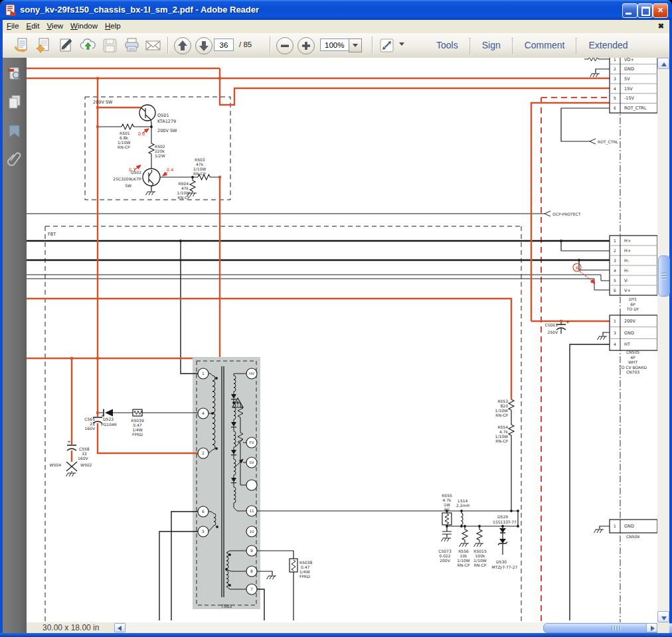  Describe the element at coordinates (630, 11) in the screenshot. I see `minimize-button` at that location.